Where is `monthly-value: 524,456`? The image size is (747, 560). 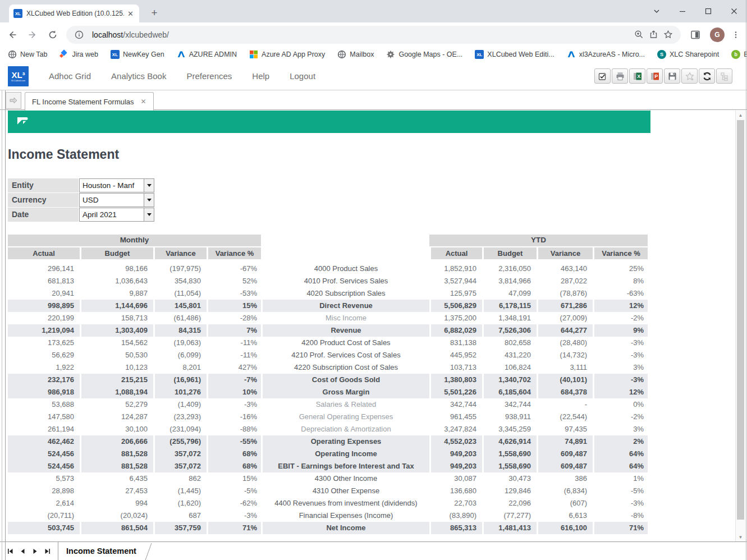
monthly-value: 524,456 is located at coordinates (44, 466).